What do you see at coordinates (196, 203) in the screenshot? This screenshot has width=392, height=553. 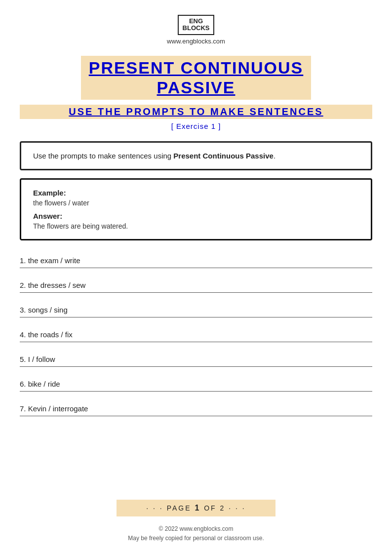 I see `example-prompt: the flowers / water` at bounding box center [196, 203].